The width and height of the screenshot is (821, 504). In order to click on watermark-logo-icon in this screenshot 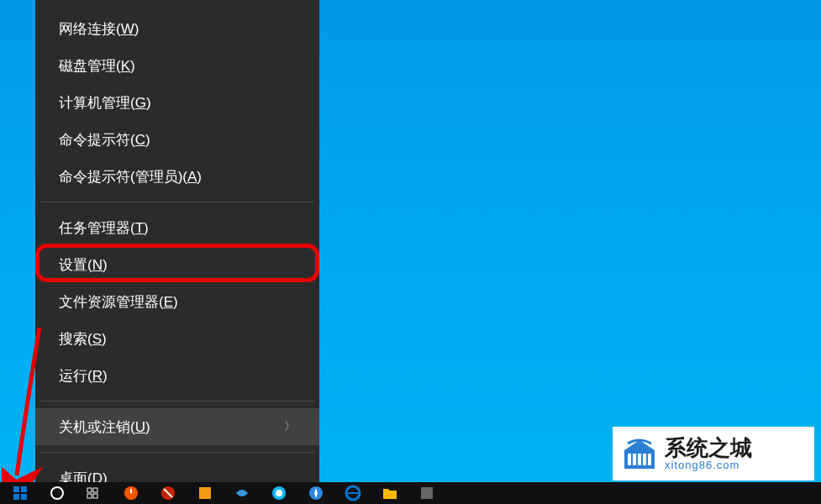, I will do `click(639, 454)`.